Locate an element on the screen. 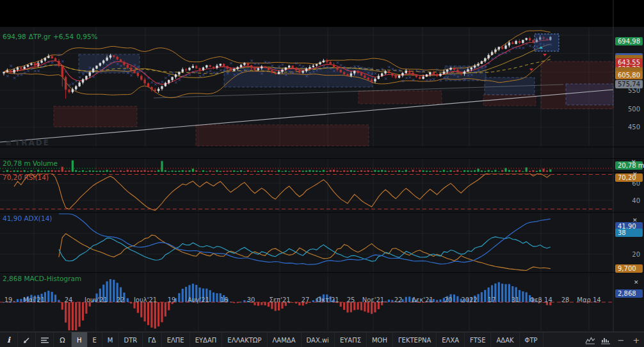 This screenshot has width=644, height=347. time-axis-tick: Μαρ 14 is located at coordinates (589, 300).